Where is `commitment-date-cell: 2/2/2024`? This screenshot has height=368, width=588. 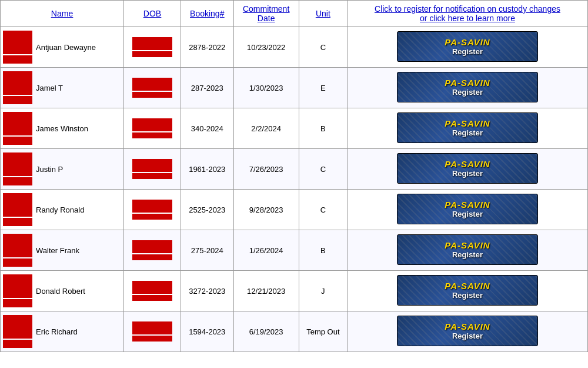
commitment-date-cell: 2/2/2024 is located at coordinates (266, 128).